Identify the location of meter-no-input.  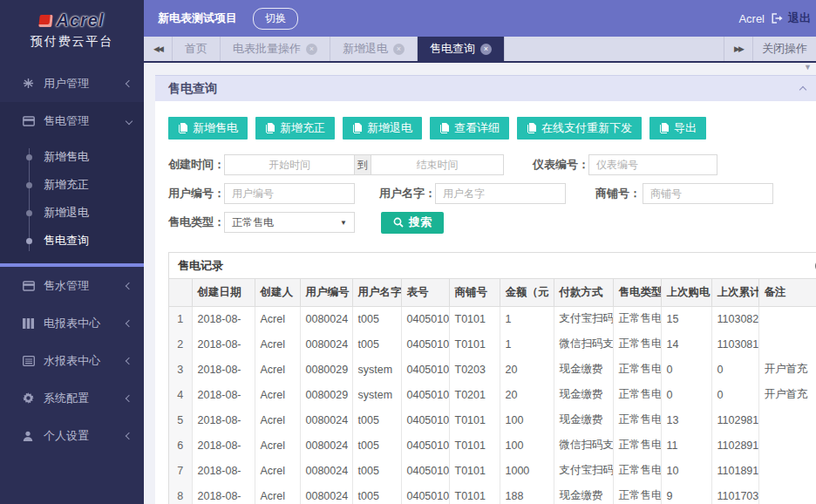
(653, 165).